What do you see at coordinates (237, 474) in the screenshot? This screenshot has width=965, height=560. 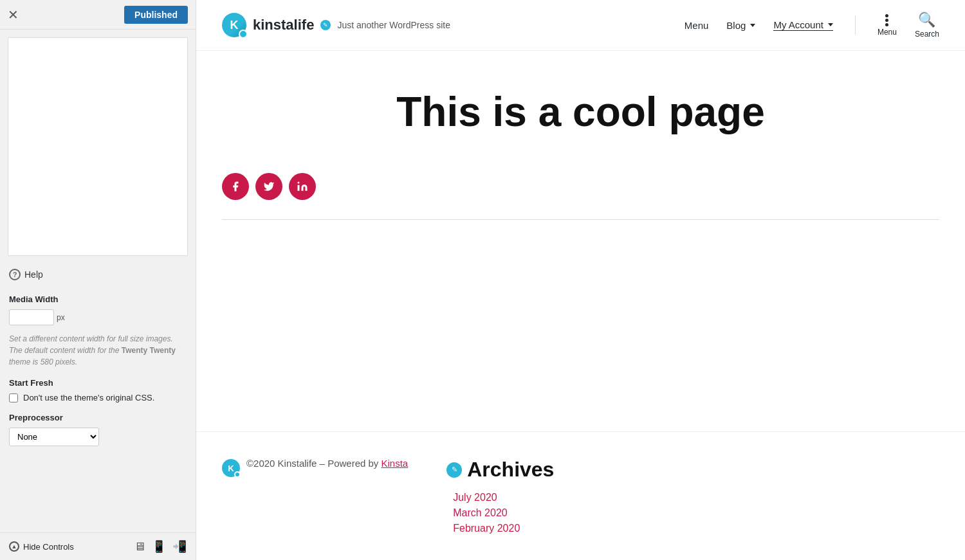 I see `footer-logo-dot` at bounding box center [237, 474].